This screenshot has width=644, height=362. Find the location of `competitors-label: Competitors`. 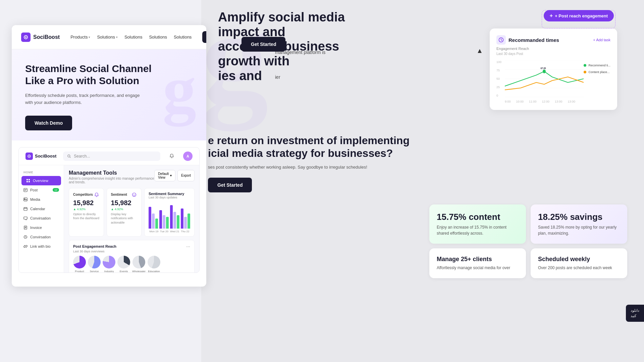

competitors-label: Competitors is located at coordinates (83, 194).